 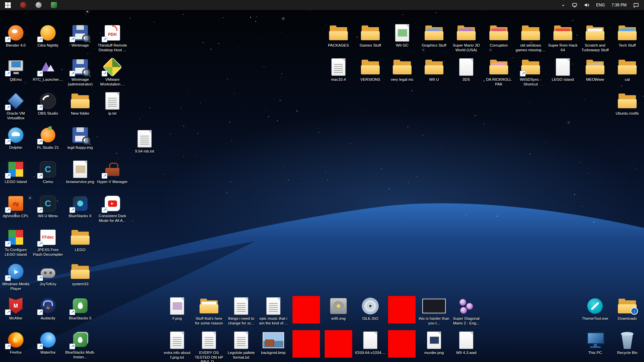 I want to click on desktop-icon-super-mario-3d-world-usa: Super Mario 3D World (USA), so click(x=466, y=38).